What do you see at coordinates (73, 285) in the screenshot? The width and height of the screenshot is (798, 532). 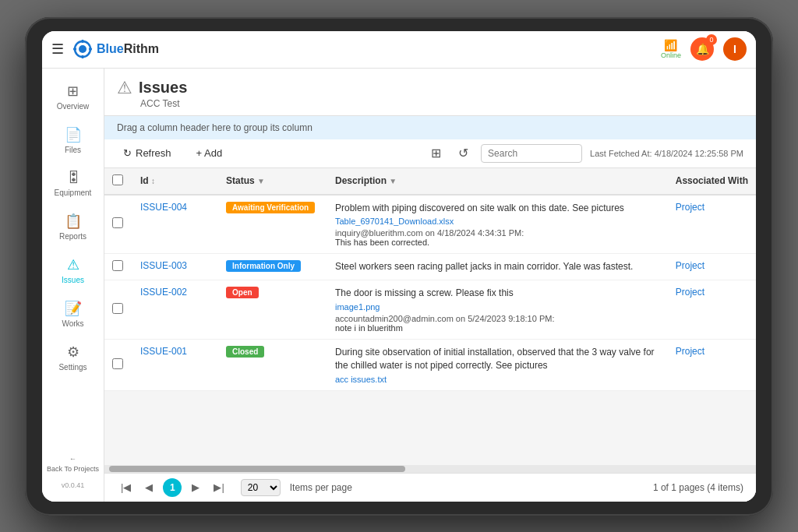 I see `sidebar: ⊞ Overview 📄 Files 🎛 Equipment 📋 Reports…` at bounding box center [73, 285].